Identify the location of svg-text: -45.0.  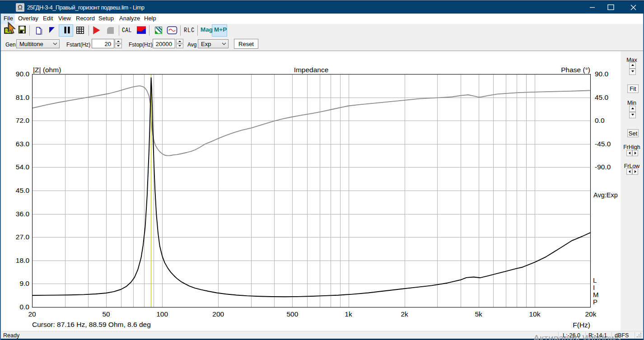
(603, 144).